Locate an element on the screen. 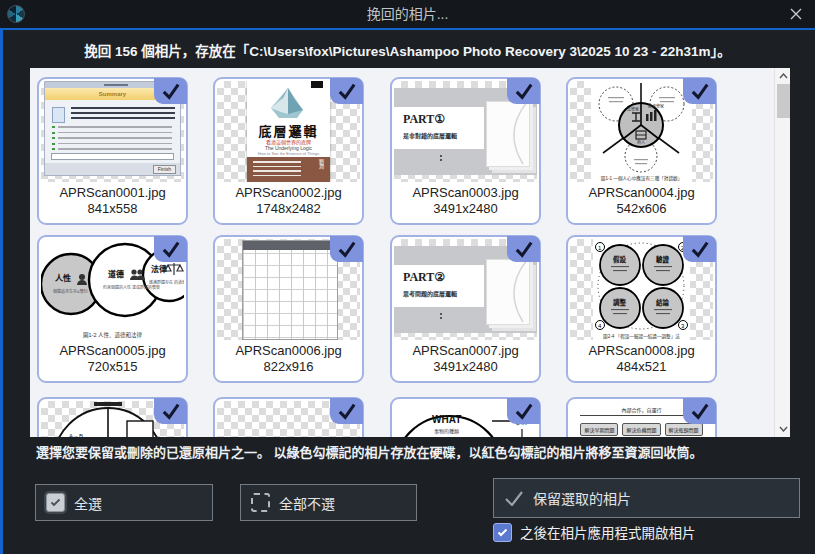  svg-text: 調整 is located at coordinates (620, 302).